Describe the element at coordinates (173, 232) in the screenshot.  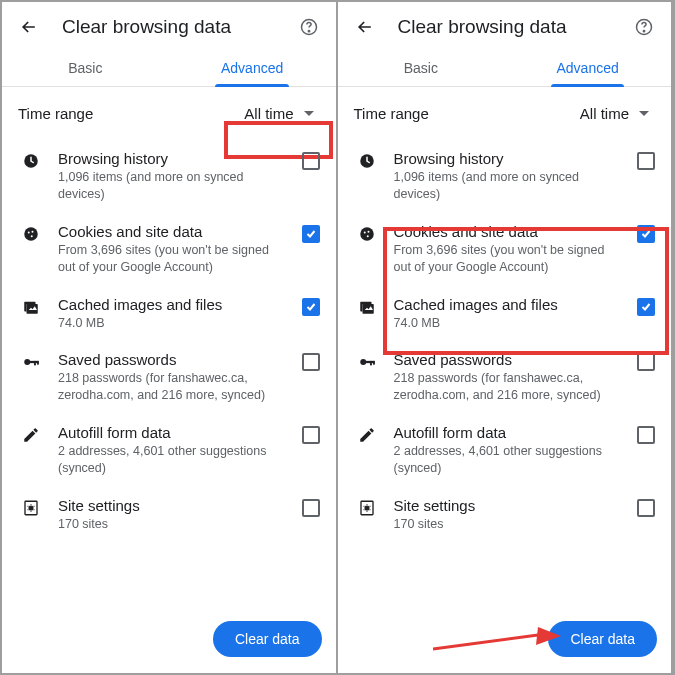
I see `item-title: Cookies and site data` at that location.